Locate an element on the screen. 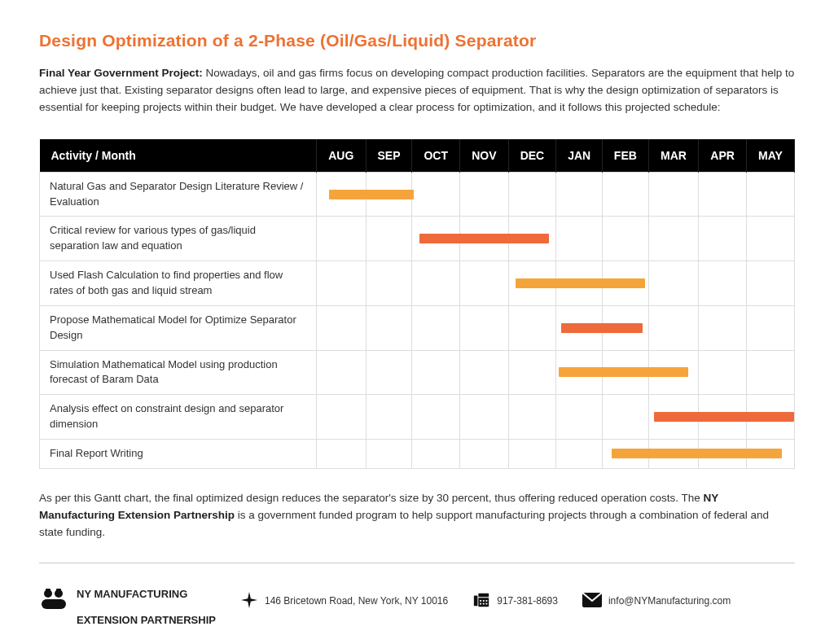  col-month: MAY is located at coordinates (770, 156).